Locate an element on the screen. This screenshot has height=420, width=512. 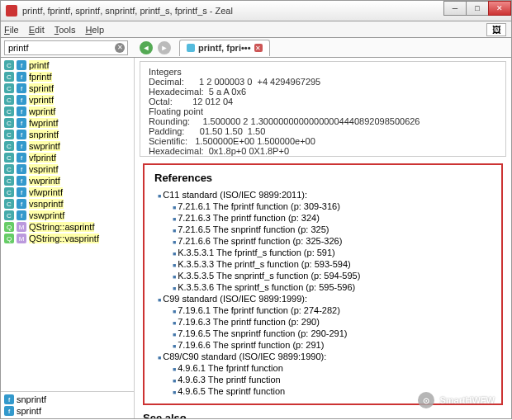
close-button: ✕ is located at coordinates (500, 8).